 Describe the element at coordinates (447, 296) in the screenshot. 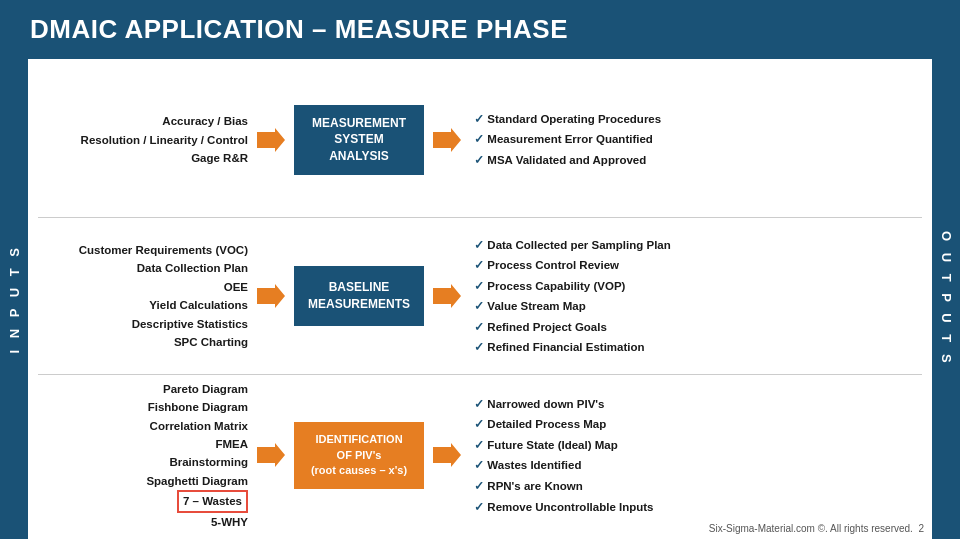

I see `row2-arrow-right` at that location.